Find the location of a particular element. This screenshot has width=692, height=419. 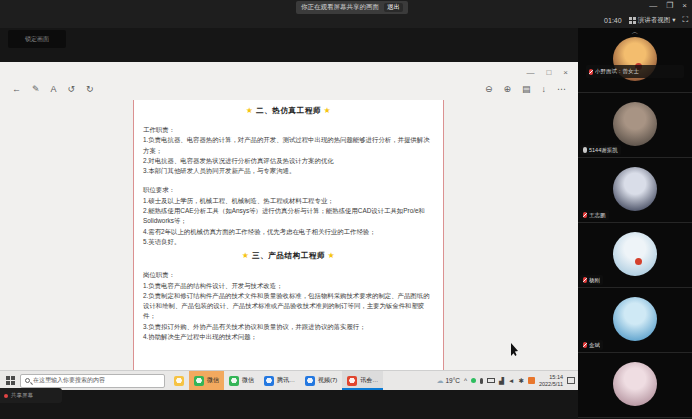

doc-text-line: 2.对电抗器、电容器发热状况进行分析仿真评估及热设计方案的优化 is located at coordinates (288, 161).